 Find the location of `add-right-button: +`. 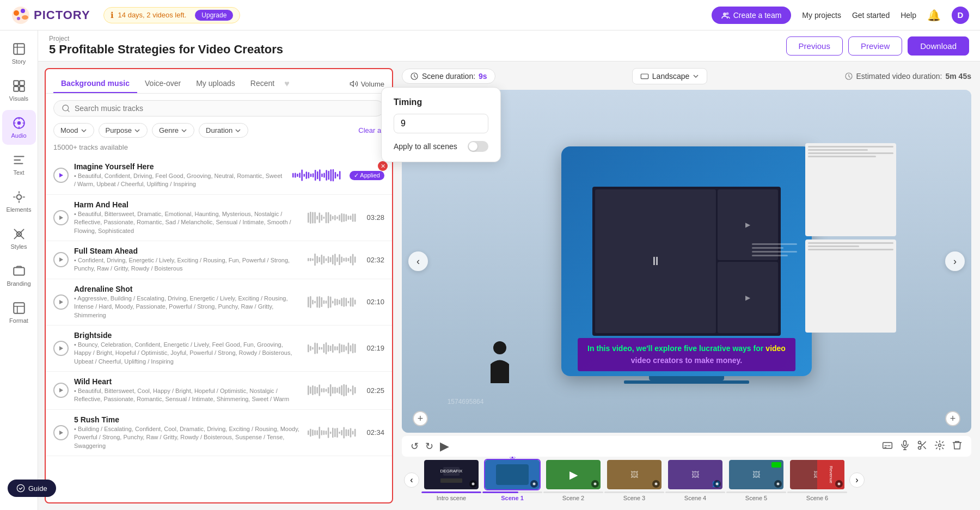

add-right-button: + is located at coordinates (953, 419).